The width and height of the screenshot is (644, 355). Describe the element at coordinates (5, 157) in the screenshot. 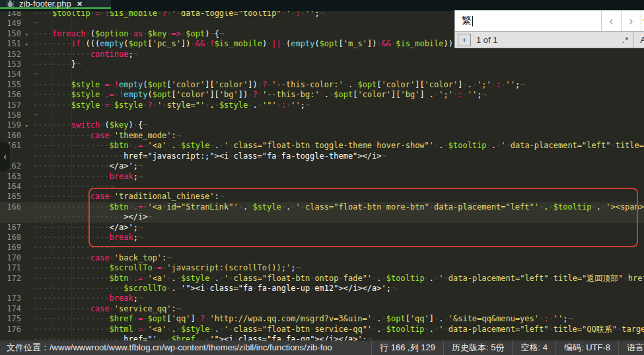

I see `sidebar-collapse-handle: ‹` at that location.